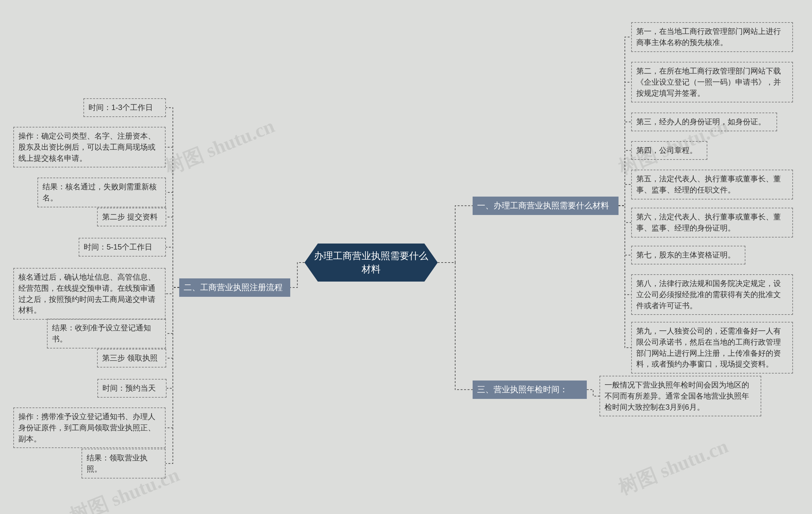 This screenshot has height=514, width=812. Describe the element at coordinates (132, 388) in the screenshot. I see `process-item-9: 时间：预约当天` at that location.